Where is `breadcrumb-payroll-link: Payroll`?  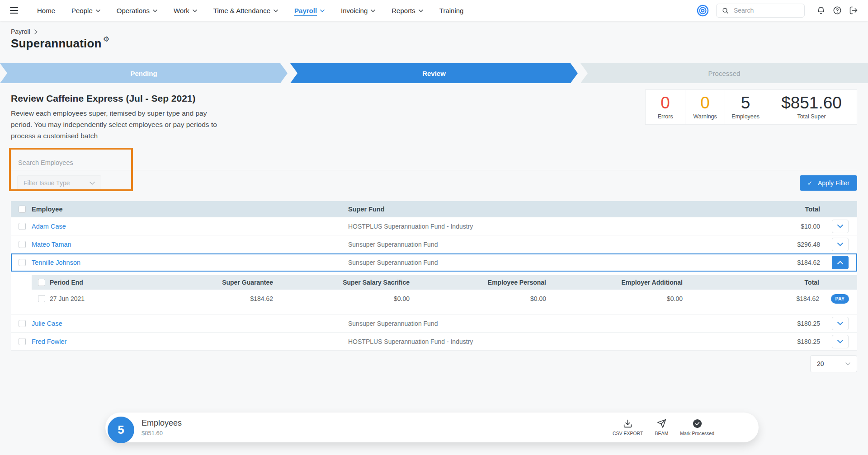
breadcrumb-payroll-link: Payroll is located at coordinates (21, 32).